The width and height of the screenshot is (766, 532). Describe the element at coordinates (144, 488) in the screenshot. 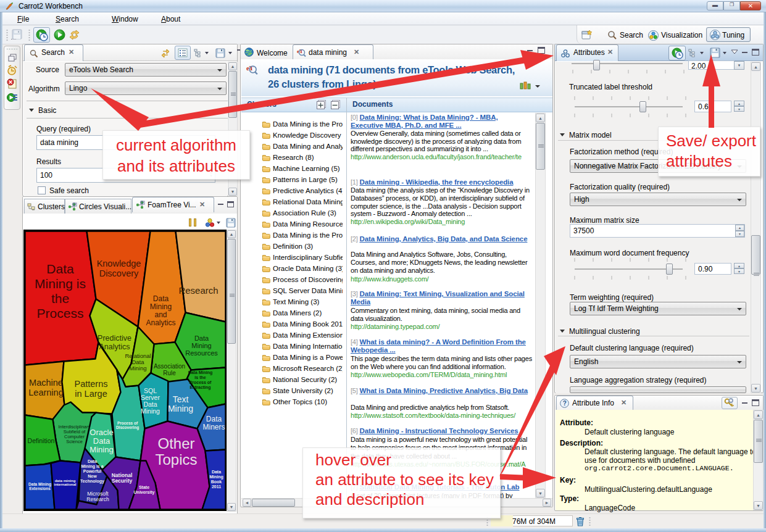

I see `svg-text: State` at that location.